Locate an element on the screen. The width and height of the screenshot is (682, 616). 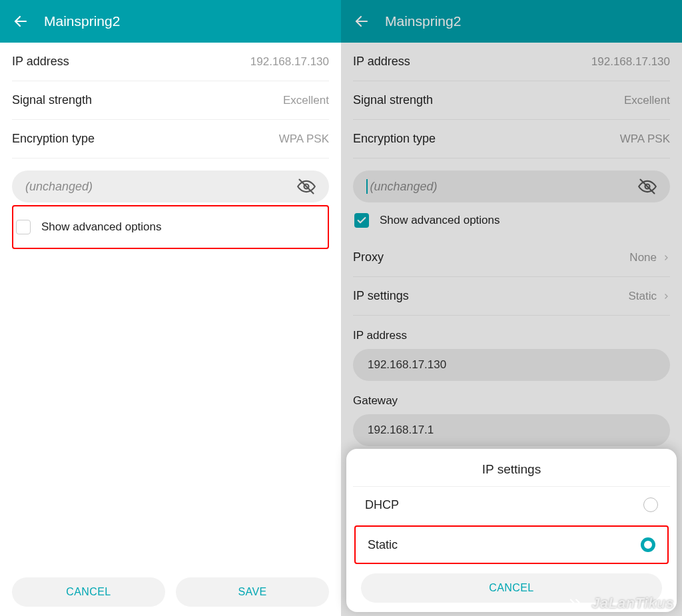
text-cursor is located at coordinates (367, 186).